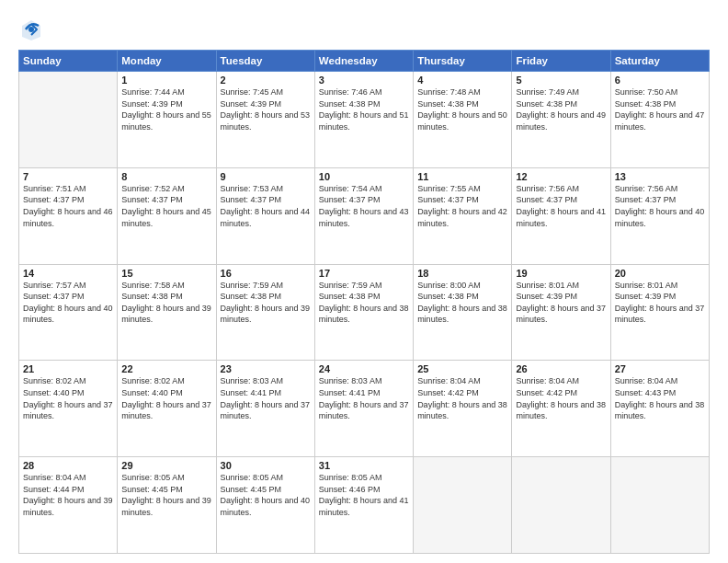  I want to click on day-header-saturday: Saturday, so click(660, 61).